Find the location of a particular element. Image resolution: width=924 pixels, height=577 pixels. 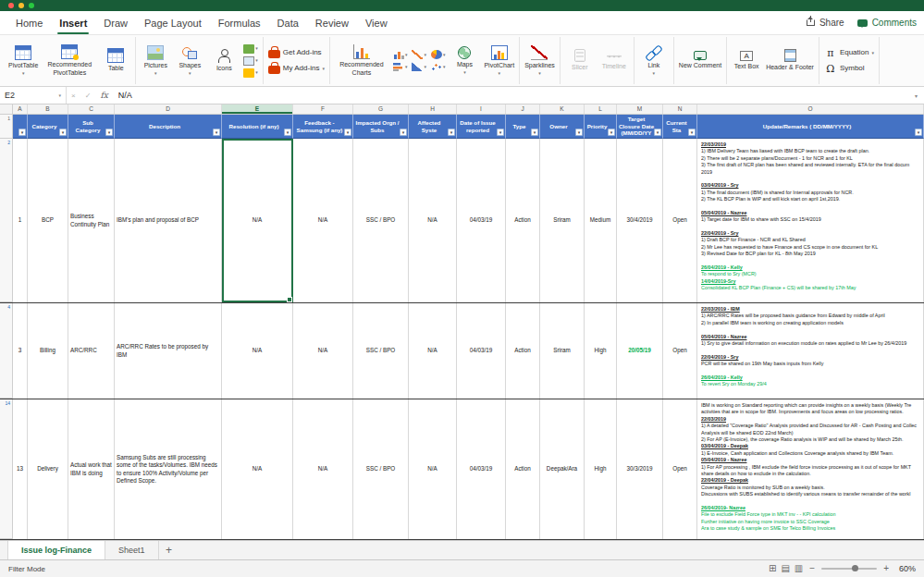

minimize-window-button is located at coordinates (21, 6).